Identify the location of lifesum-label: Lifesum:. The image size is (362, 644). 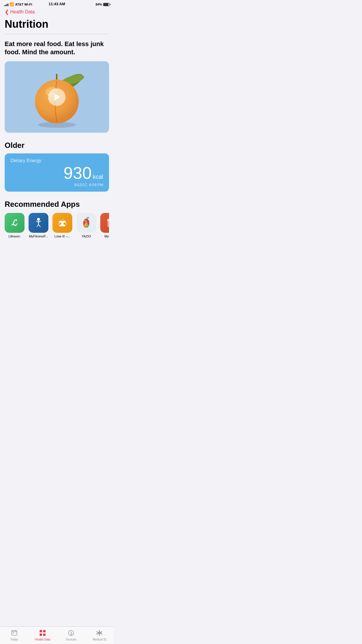
(15, 236).